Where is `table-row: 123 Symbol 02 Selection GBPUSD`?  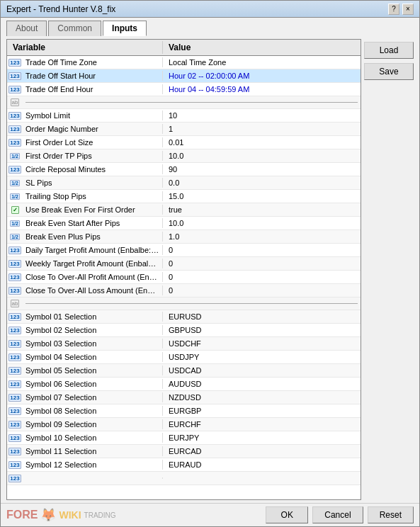
table-row: 123 Symbol 02 Selection GBPUSD is located at coordinates (184, 330).